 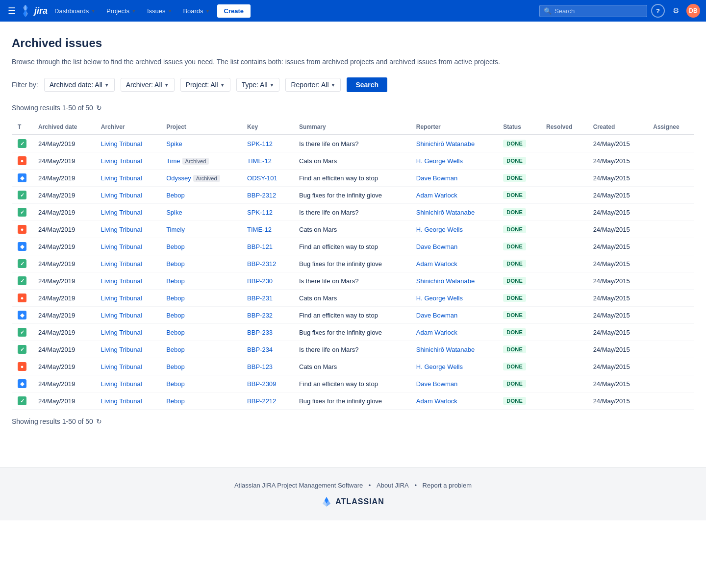 What do you see at coordinates (234, 11) in the screenshot?
I see `create-button: Create` at bounding box center [234, 11].